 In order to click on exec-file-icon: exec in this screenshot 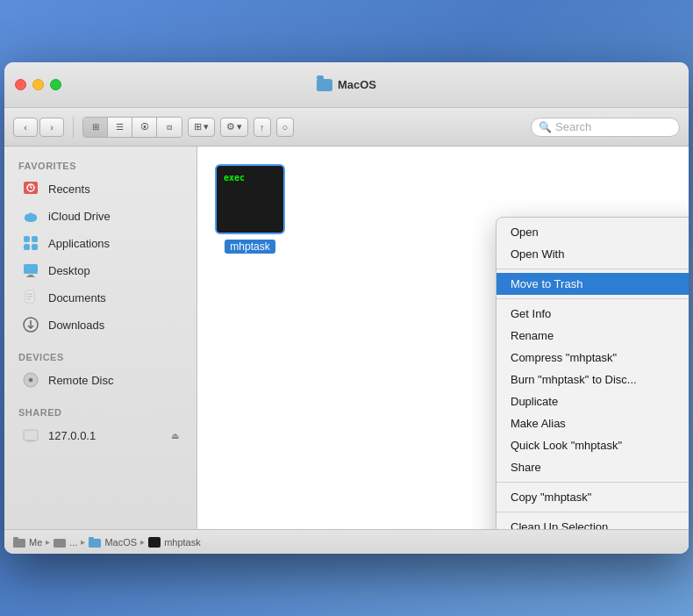, I will do `click(250, 199)`.